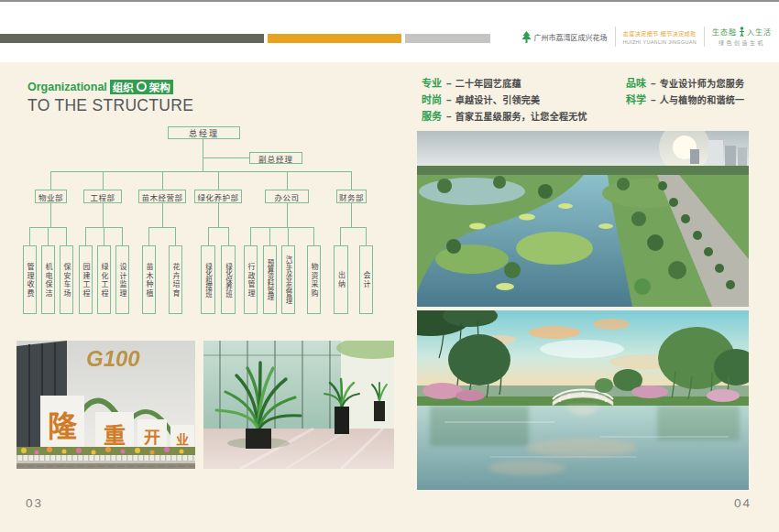  What do you see at coordinates (660, 37) in the screenshot?
I see `slogan-block: 态度决定细节 细节决定成败 HUIZHI YUANLIN JINGGUAN` at bounding box center [660, 37].